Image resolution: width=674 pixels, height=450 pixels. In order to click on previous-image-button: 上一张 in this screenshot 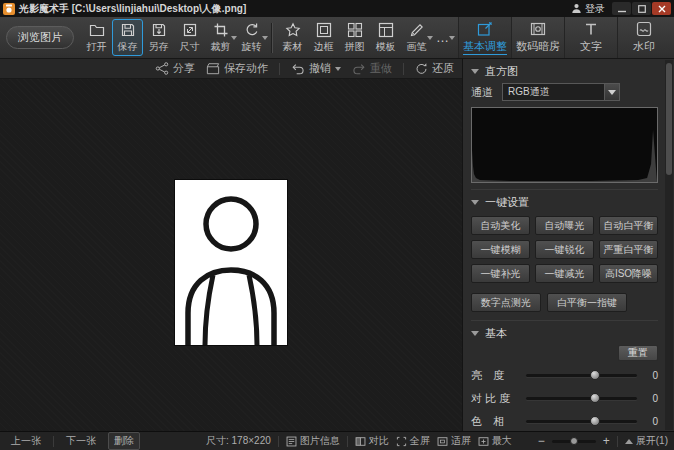, I will do `click(26, 441)`.